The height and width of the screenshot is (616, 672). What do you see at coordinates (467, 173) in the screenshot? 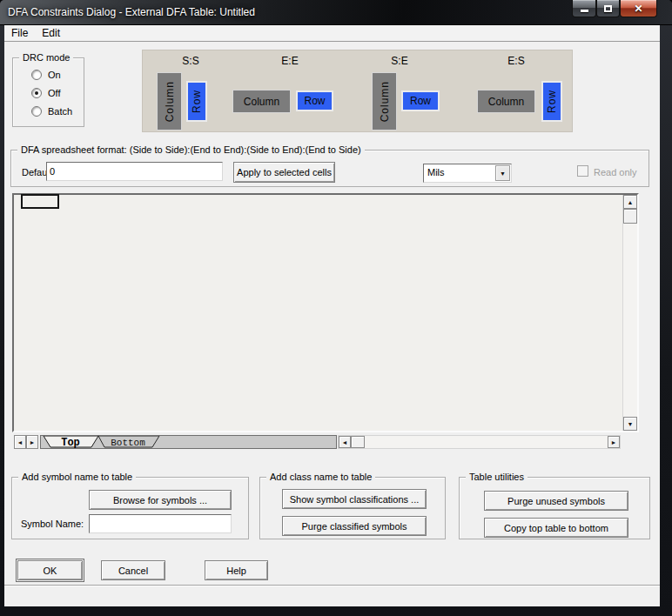
I see `units-dropdown: Mils ▼` at bounding box center [467, 173].